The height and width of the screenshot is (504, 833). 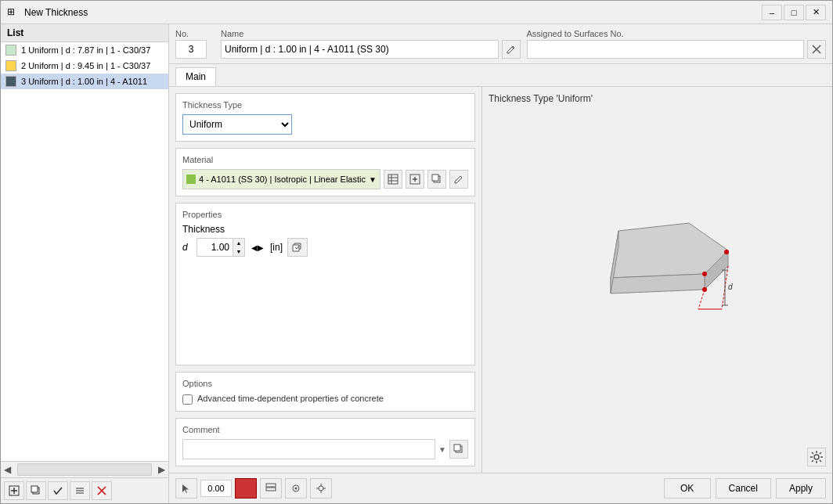 I want to click on material-edit2-button, so click(x=459, y=179).